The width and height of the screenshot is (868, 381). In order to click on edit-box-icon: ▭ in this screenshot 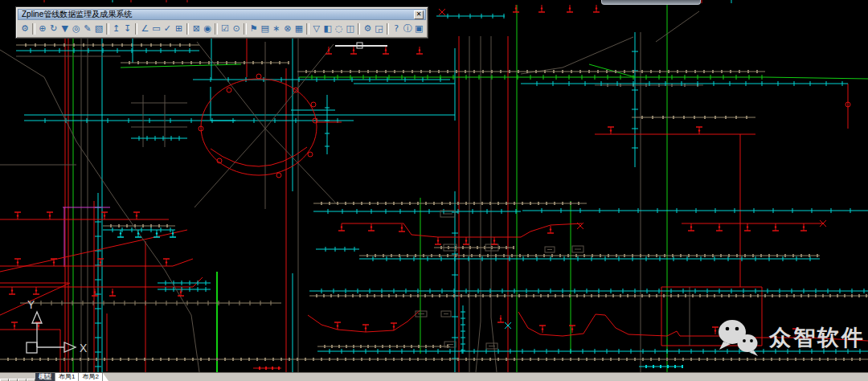, I will do `click(156, 29)`.